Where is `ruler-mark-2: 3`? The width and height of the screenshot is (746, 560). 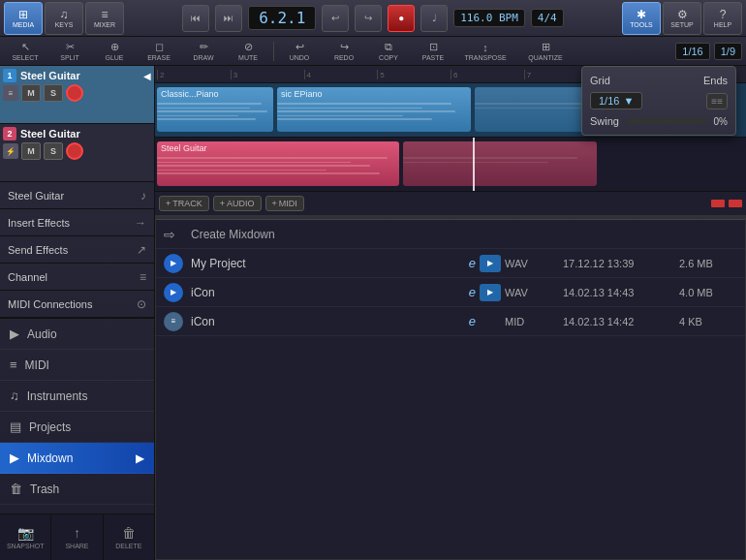
ruler-mark-2: 3 is located at coordinates (267, 75).